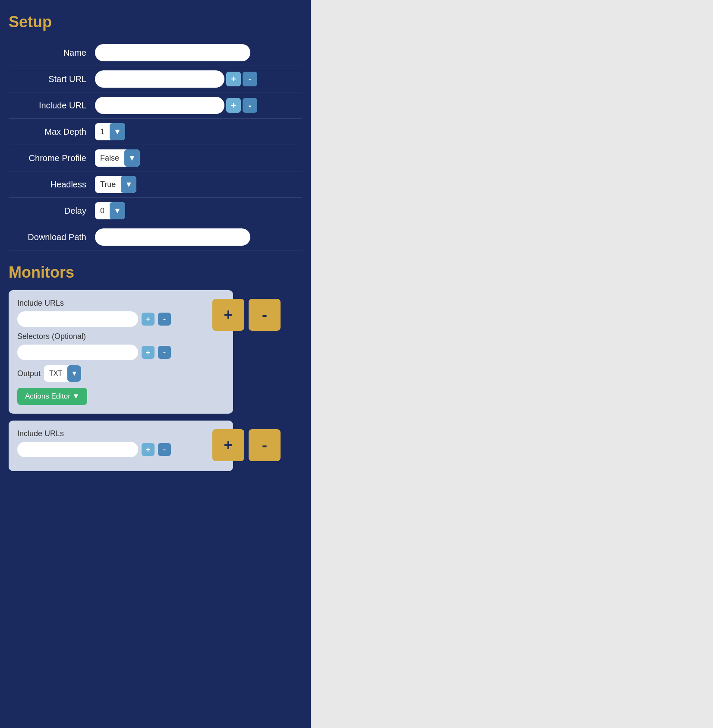 The image size is (713, 728). What do you see at coordinates (121, 337) in the screenshot?
I see `monitor-1-selectors-label: Selectors (Optional)` at bounding box center [121, 337].